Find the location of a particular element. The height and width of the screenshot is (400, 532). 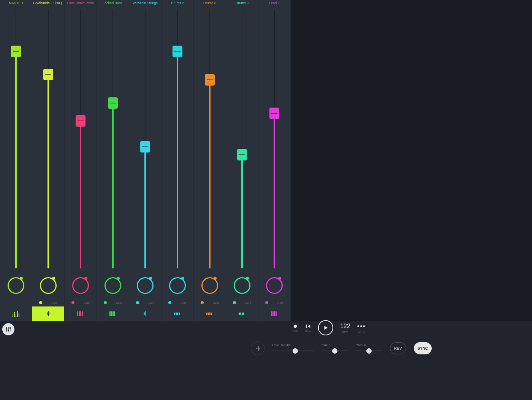

channel-name: MASTER is located at coordinates (16, 3).